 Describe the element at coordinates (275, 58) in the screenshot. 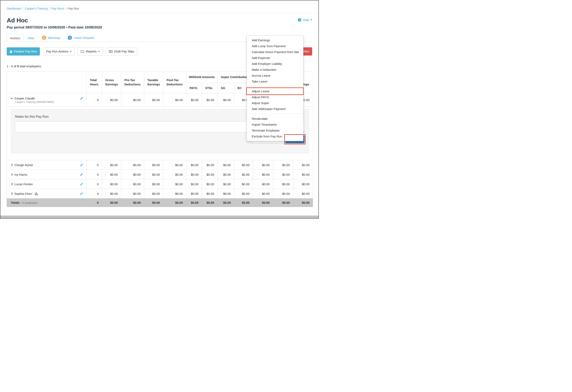

I see `menu-item-add-expense: Add Expense` at that location.